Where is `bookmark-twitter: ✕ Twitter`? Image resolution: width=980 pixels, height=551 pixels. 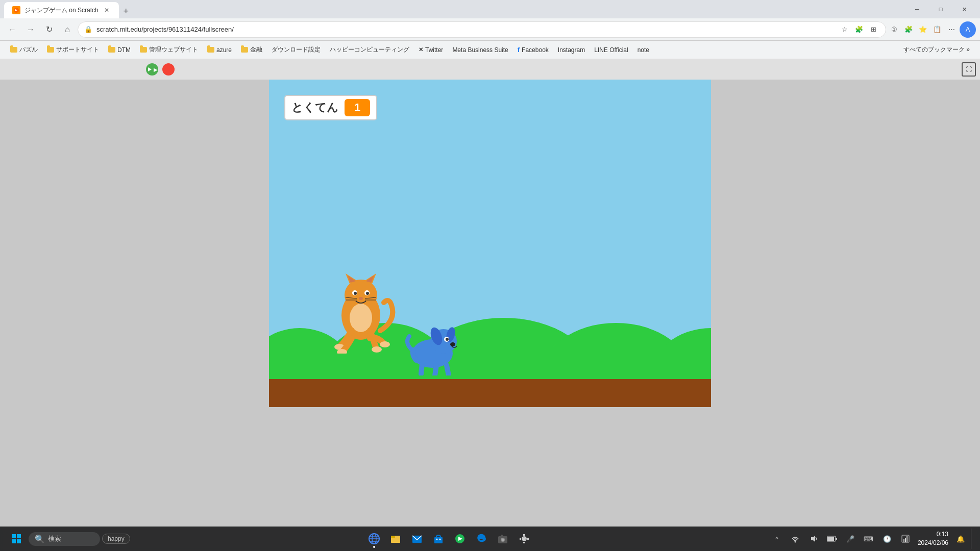
bookmark-twitter: ✕ Twitter is located at coordinates (431, 50).